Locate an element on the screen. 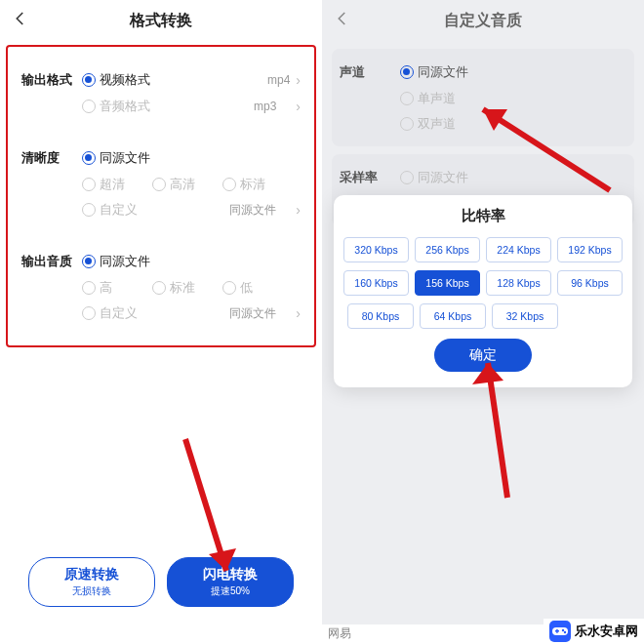 The image size is (644, 644). option-clarity-std: 标清 is located at coordinates (251, 184).